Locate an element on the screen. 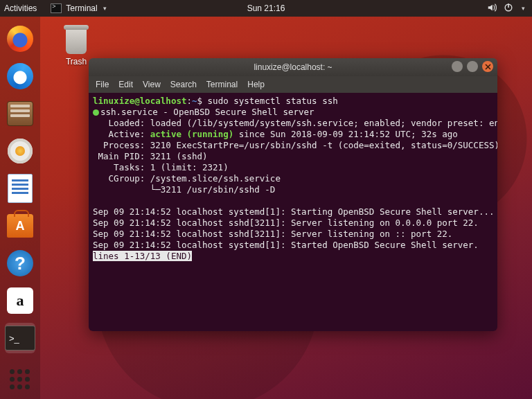 Image resolution: width=532 pixels, height=399 pixels. loaded-line: Loaded: loaded (/lib/systemd/system/ssh.… is located at coordinates (293, 123).